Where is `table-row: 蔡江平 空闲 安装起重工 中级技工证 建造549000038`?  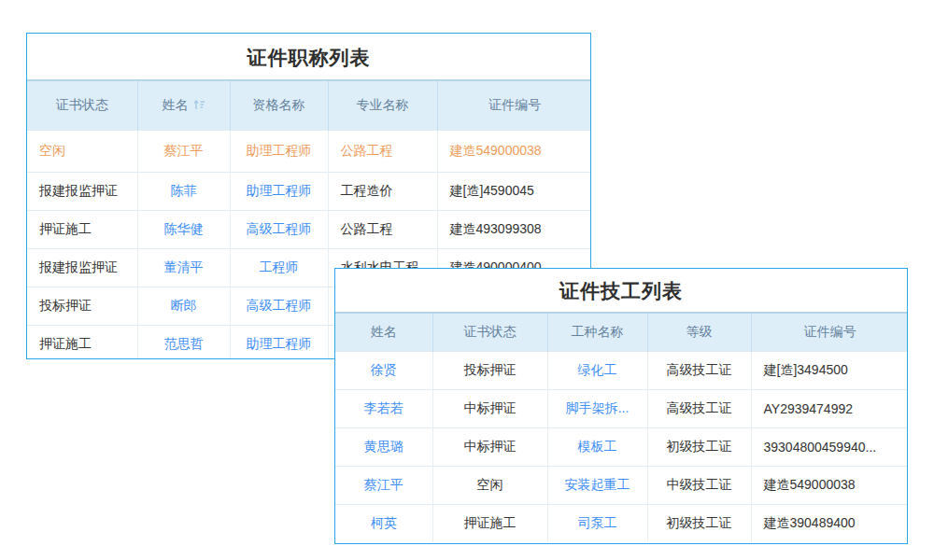 table-row: 蔡江平 空闲 安装起重工 中级技工证 建造549000038 is located at coordinates (622, 485).